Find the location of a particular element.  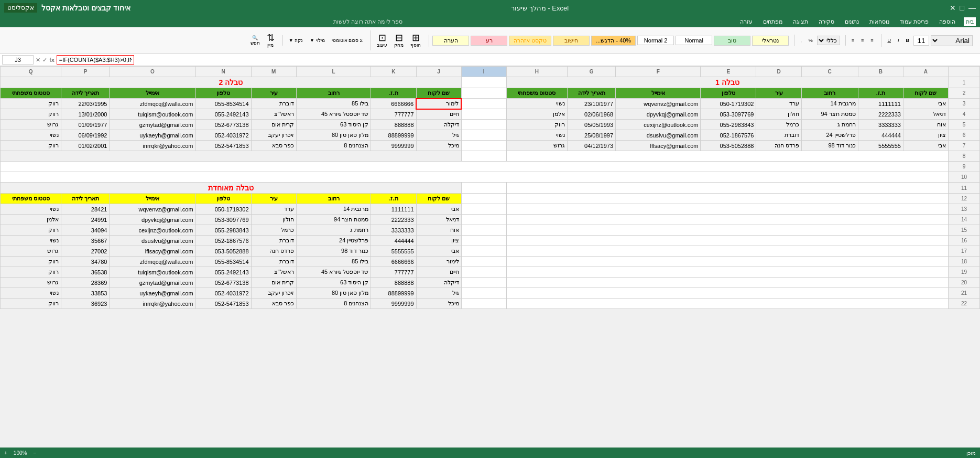

t2-r4-email: uykaeyh@gmail.com is located at coordinates (153, 135).